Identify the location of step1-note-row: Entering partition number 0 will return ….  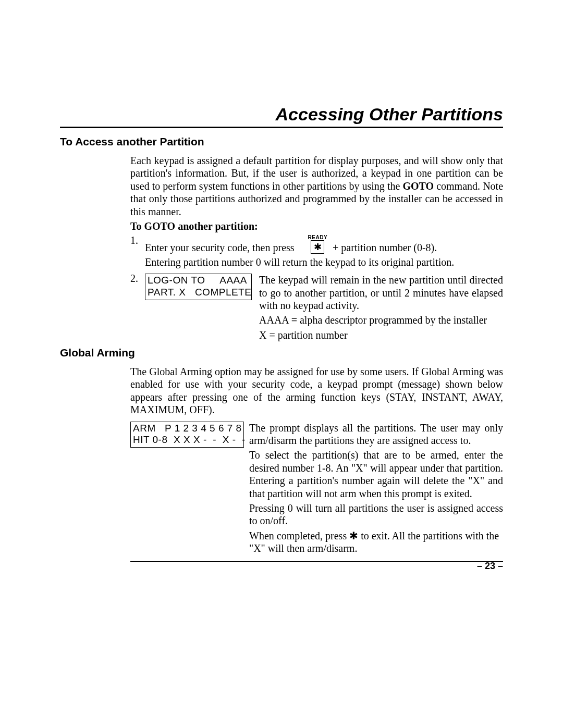
(317, 263).